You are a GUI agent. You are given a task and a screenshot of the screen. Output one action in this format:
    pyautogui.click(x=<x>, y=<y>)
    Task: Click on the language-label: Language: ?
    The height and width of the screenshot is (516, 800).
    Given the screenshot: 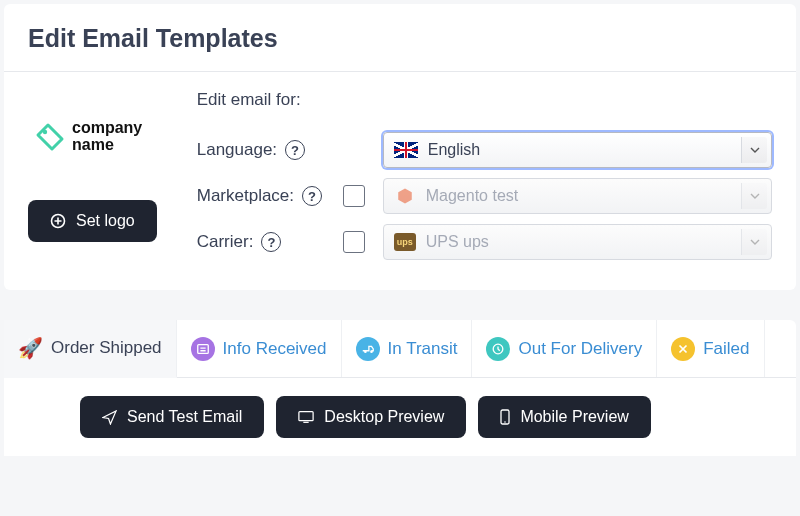 What is the action you would take?
    pyautogui.click(x=267, y=150)
    